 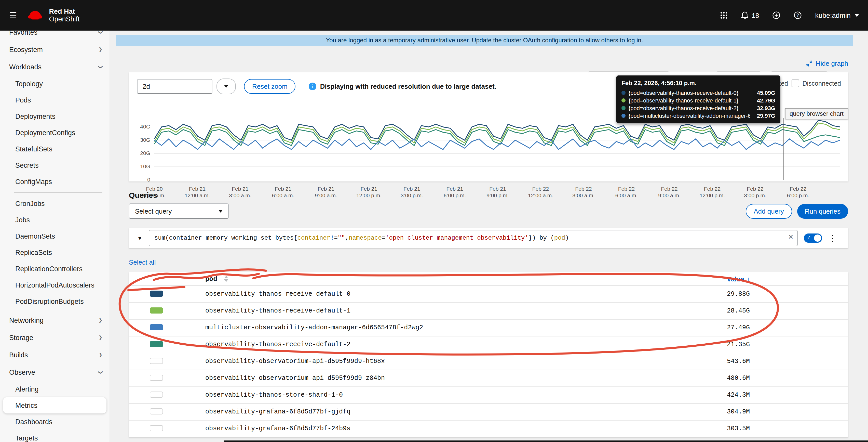 What do you see at coordinates (791, 237) in the screenshot?
I see `clear-query-icon: ✕` at bounding box center [791, 237].